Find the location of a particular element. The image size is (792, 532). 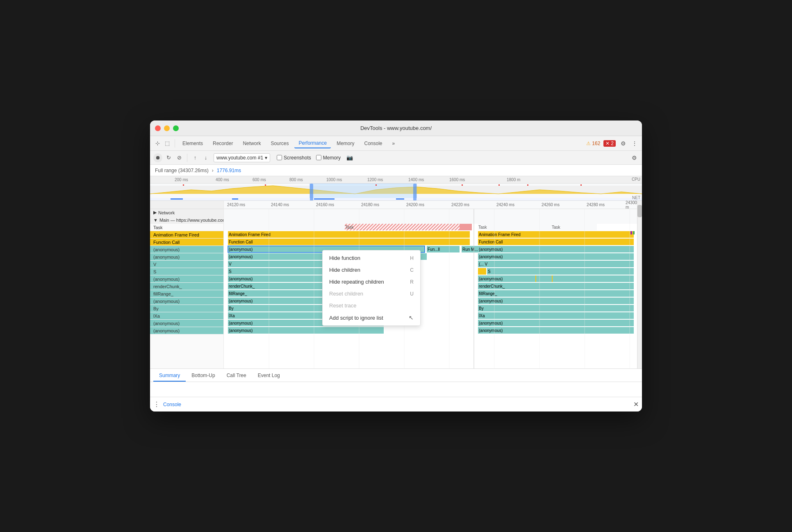

menu-add-ignore-label: Add script to ignore list is located at coordinates (356, 318).